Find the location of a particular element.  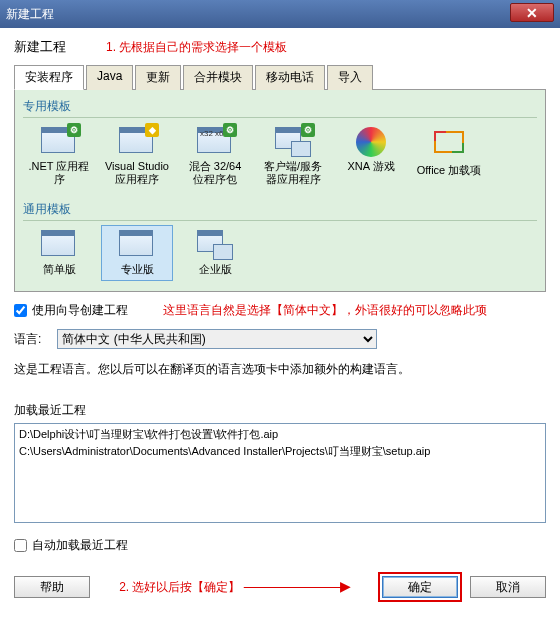

title-bar: 新建工程 ✕ is located at coordinates (280, 14).